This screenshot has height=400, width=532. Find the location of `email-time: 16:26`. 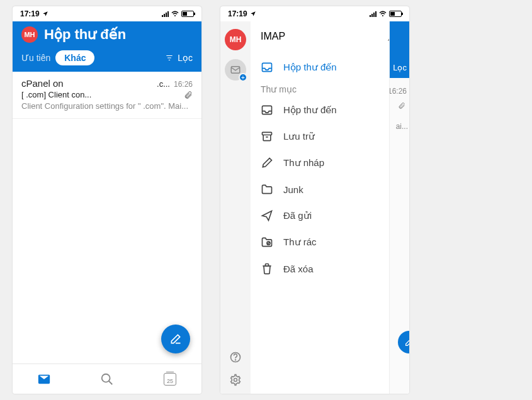

email-time: 16:26 is located at coordinates (183, 84).